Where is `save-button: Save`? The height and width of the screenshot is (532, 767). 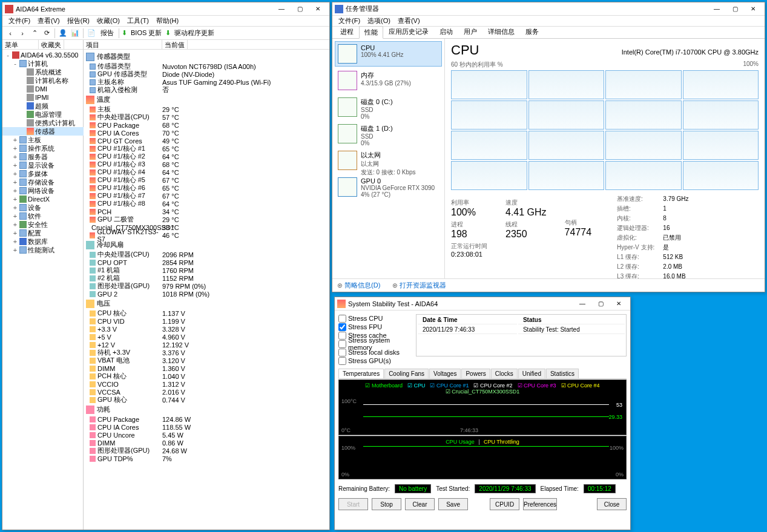 save-button: Save is located at coordinates (453, 504).